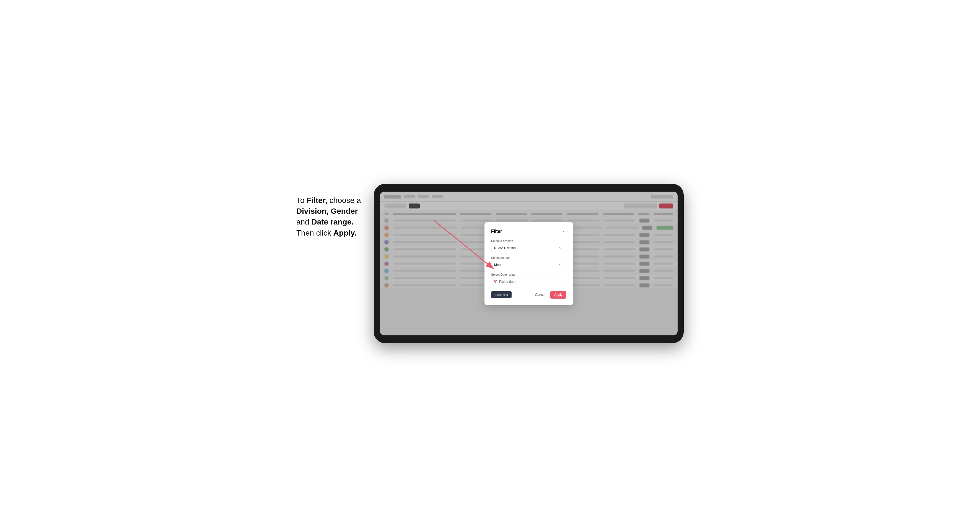 This screenshot has height=527, width=980. What do you see at coordinates (496, 231) in the screenshot?
I see `modal-title: Filter` at bounding box center [496, 231].